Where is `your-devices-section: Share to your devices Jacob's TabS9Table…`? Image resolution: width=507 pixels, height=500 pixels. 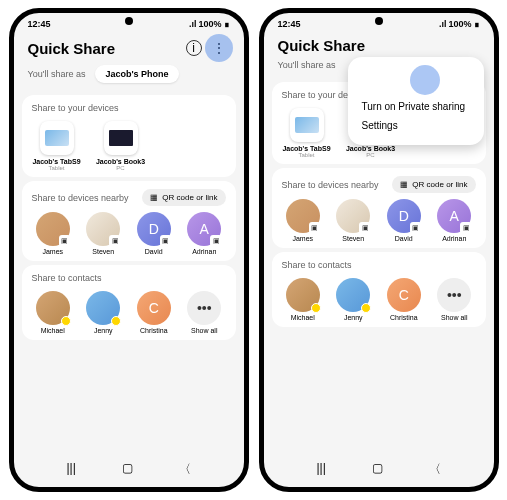
your-devices-section: Share to your devices Jacob's TabS9Table… is located at coordinates (129, 136).